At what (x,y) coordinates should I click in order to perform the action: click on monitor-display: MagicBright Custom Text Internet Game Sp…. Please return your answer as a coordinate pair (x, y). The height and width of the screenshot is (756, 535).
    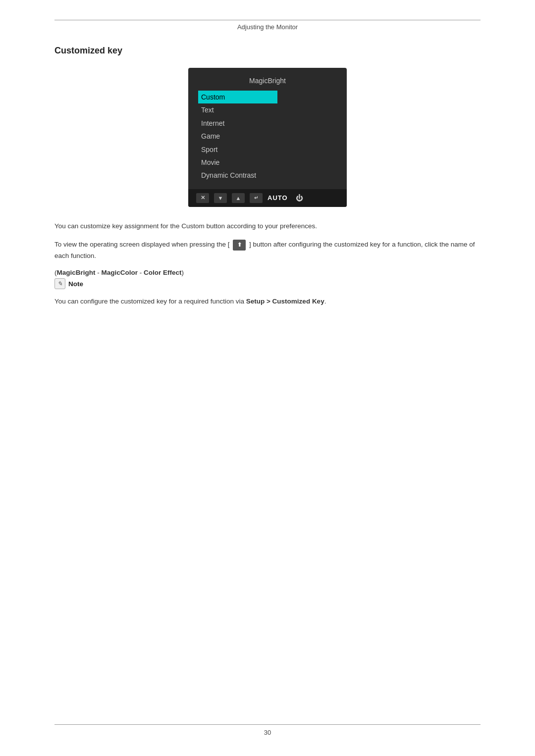
    Looking at the image, I should click on (268, 138).